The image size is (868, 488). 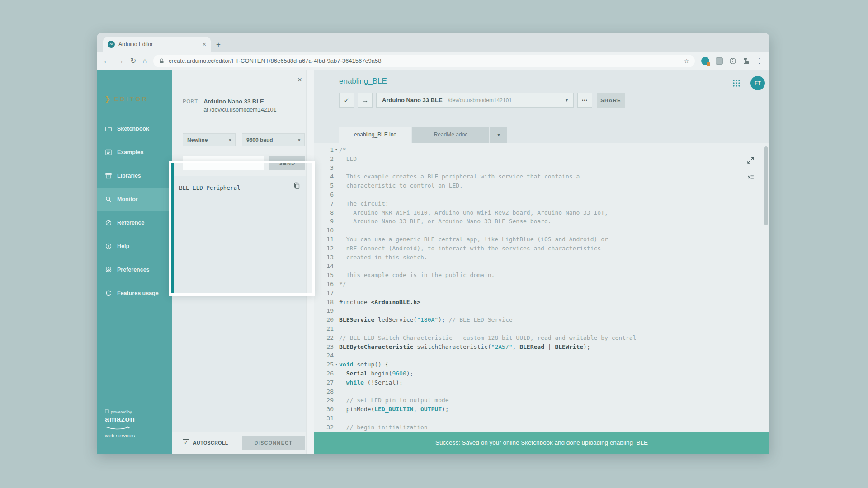 I want to click on disconnect-button: DISCONNECT, so click(x=274, y=443).